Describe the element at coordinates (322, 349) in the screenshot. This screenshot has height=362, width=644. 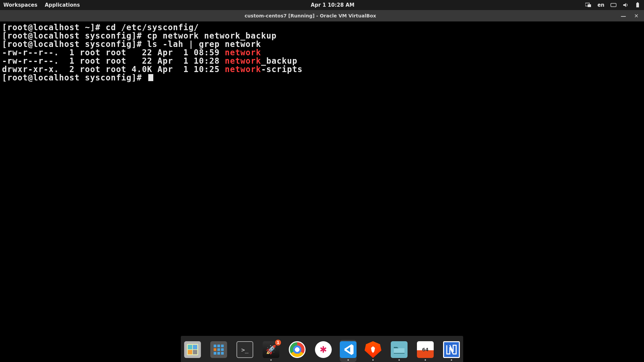
I see `dock: >_🚀1✱64` at that location.